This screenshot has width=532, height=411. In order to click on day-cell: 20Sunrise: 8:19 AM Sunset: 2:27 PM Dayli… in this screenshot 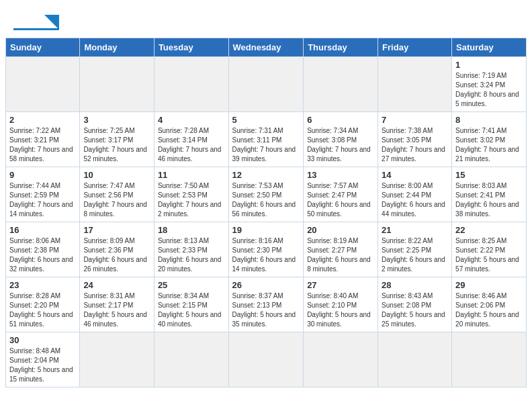, I will do `click(341, 250)`.